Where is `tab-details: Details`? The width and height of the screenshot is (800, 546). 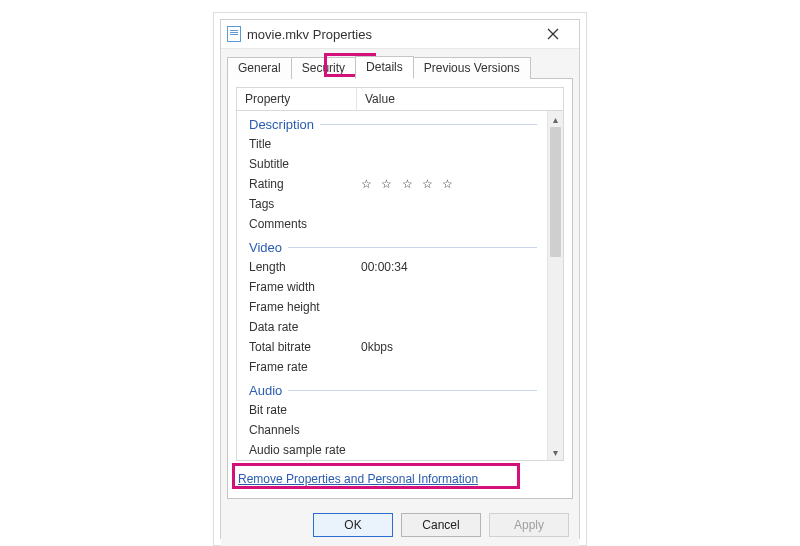 tab-details: Details is located at coordinates (384, 68).